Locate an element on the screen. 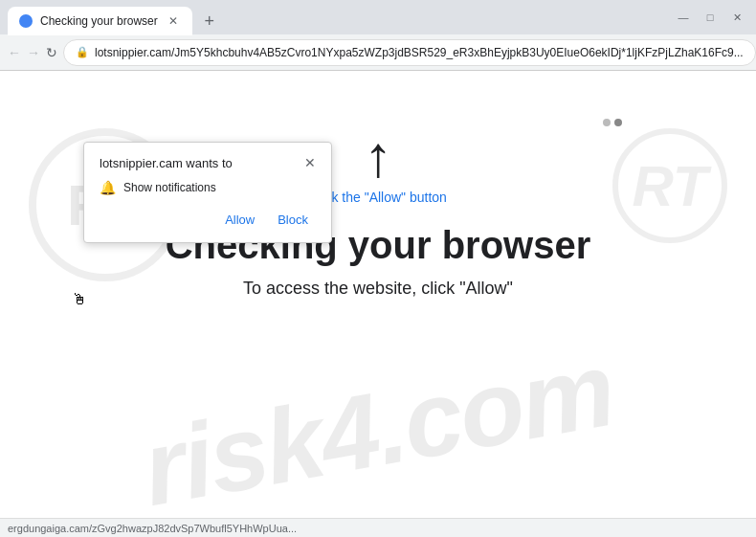 The image size is (756, 537). close-button: ✕ is located at coordinates (737, 17).